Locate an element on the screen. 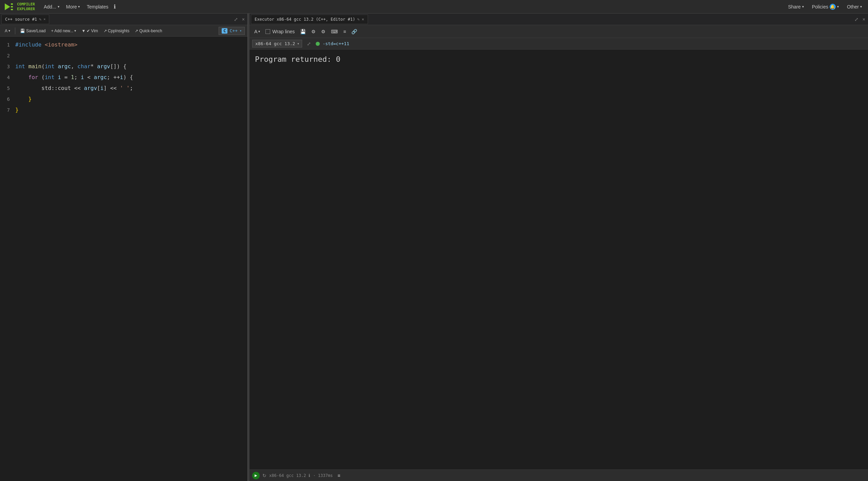 Image resolution: width=868 pixels, height=481 pixels. executor-toolbar: A ▾ Wrap lines 💾 ⚙ ⚙ ⌨ ≡ 🔗 is located at coordinates (559, 32).